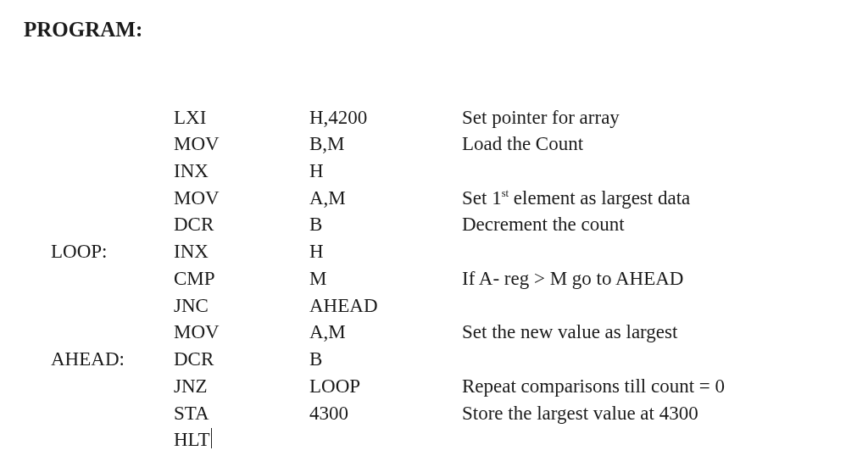  What do you see at coordinates (653, 386) in the screenshot?
I see `comment-column: Repeat comparisons till count = 0` at bounding box center [653, 386].